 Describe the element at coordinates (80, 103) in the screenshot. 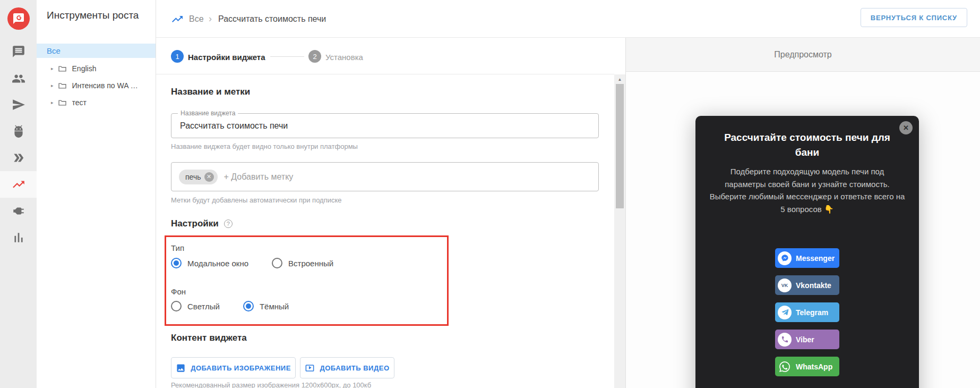

I see `sidebar-item-label: тест` at that location.